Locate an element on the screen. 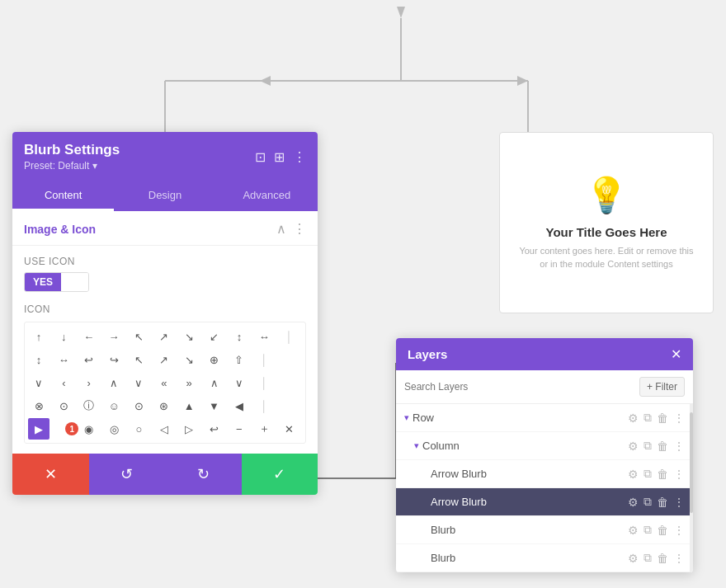 Image resolution: width=726 pixels, height=588 pixels. icon-cell: ◀ is located at coordinates (239, 406).